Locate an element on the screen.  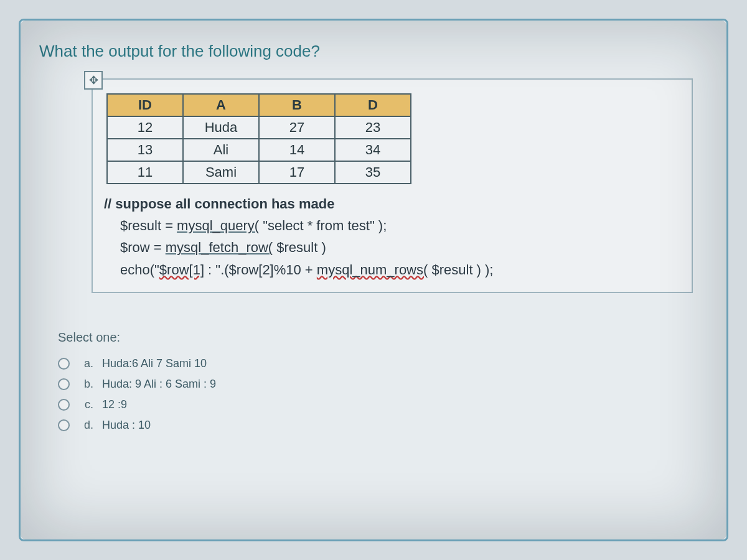
col-D: D is located at coordinates (373, 105).